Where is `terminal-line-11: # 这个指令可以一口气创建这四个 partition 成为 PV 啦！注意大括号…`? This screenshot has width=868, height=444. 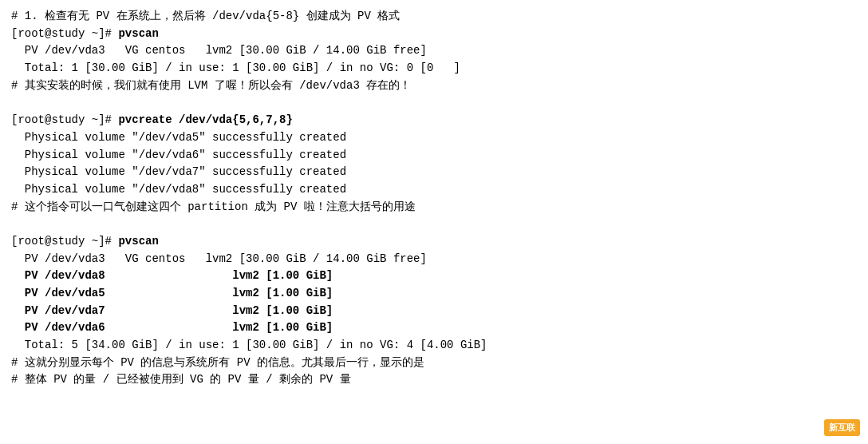 terminal-line-11: # 这个指令可以一口气创建这四个 partition 成为 PV 啦！注意大括号… is located at coordinates (434, 208).